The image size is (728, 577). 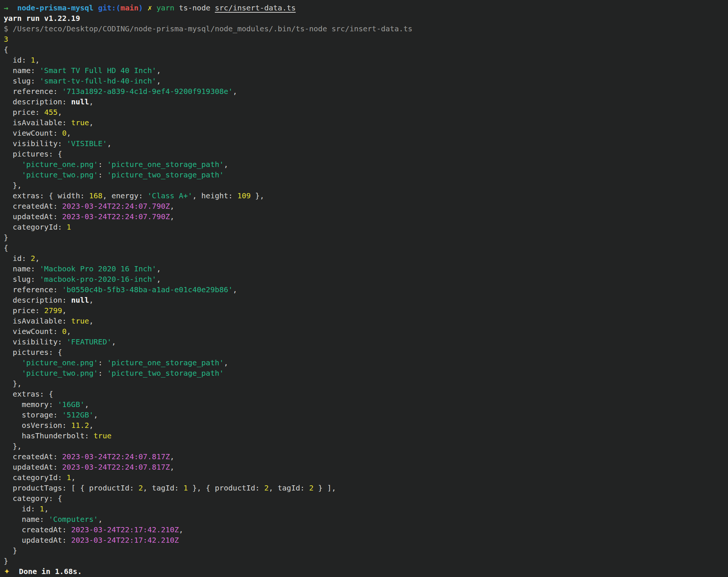 I want to click on text-segment: git:(, so click(x=109, y=8).